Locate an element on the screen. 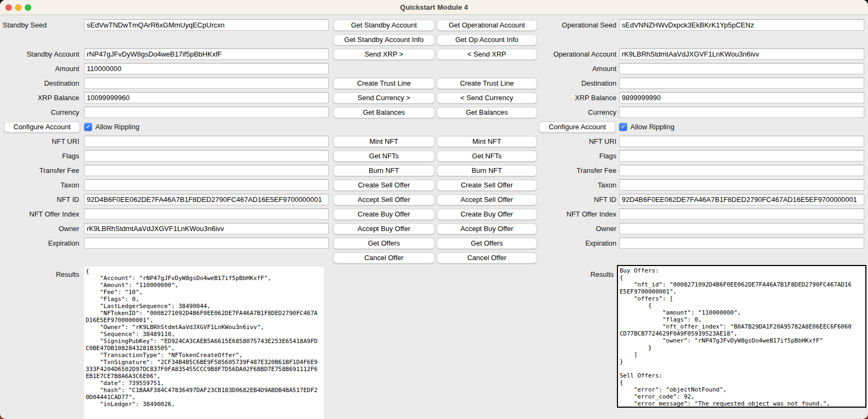 The width and height of the screenshot is (868, 419). get-standby-account-button: Get Standby Account is located at coordinates (384, 25).